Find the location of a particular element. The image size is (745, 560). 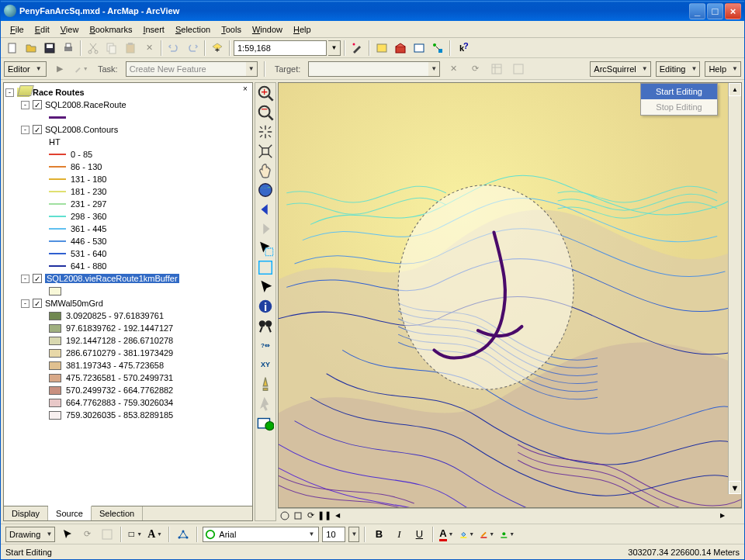

scrollbar-vertical: ▲ ▼ is located at coordinates (734, 289).